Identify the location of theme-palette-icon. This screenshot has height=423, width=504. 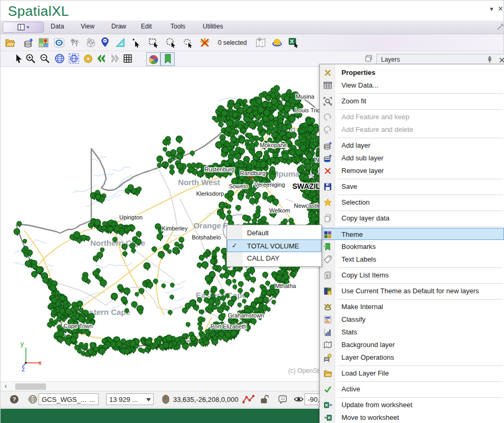
(154, 60).